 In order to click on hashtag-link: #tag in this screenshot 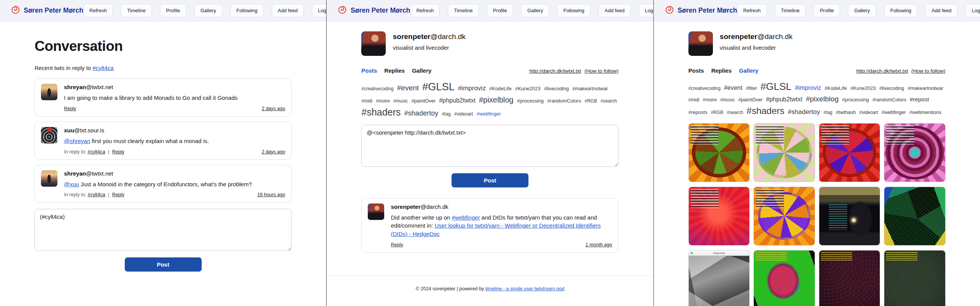, I will do `click(828, 113)`.